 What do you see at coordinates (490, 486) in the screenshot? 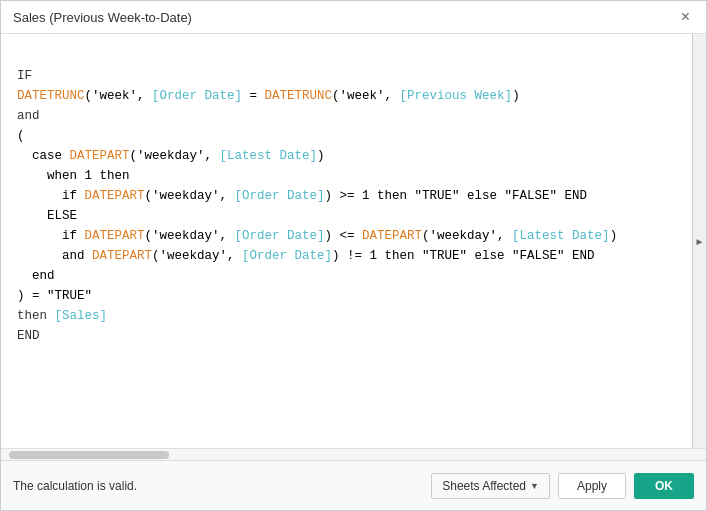
I see `sheets-affected-button: Sheets Affected ▼` at bounding box center [490, 486].